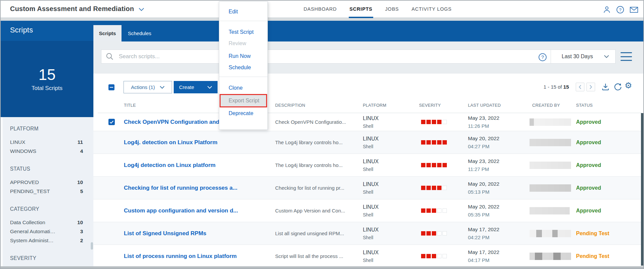 The image size is (644, 269). Describe the element at coordinates (548, 87) in the screenshot. I see `pagination-label: 1 - 15 of15` at that location.